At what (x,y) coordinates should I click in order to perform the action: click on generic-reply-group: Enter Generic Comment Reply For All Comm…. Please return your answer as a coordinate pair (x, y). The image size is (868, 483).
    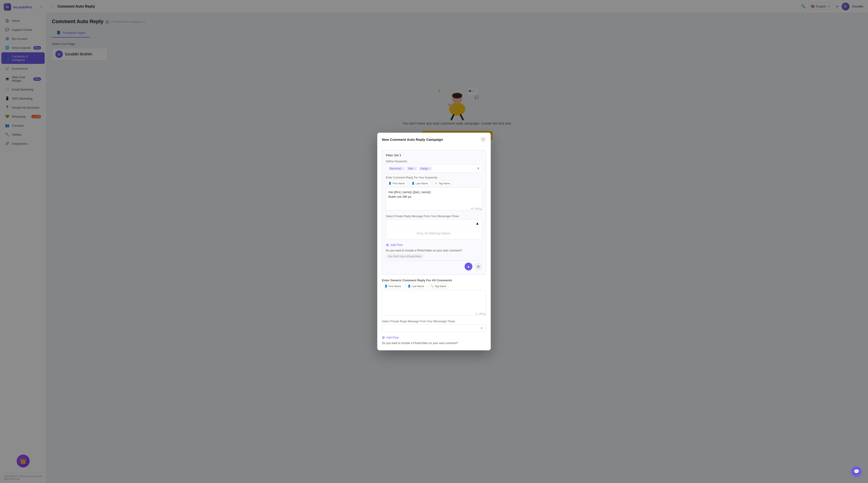
    Looking at the image, I should click on (434, 298).